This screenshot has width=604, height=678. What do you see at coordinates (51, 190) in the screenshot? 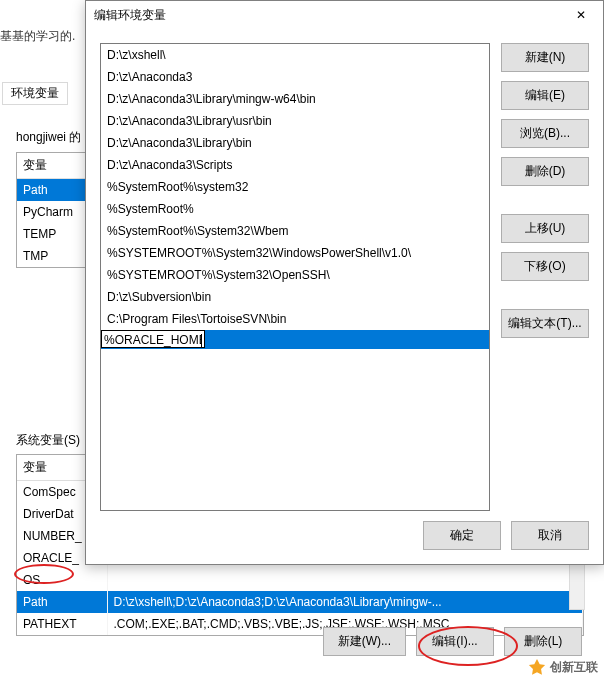
I see `user-var-row: Path` at bounding box center [51, 190].